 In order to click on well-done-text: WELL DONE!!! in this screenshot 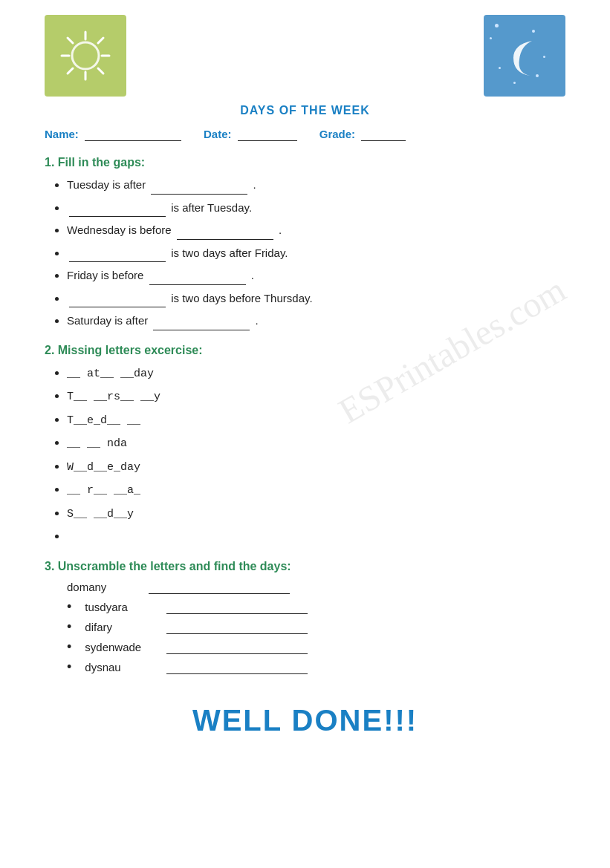, I will do `click(305, 720)`.